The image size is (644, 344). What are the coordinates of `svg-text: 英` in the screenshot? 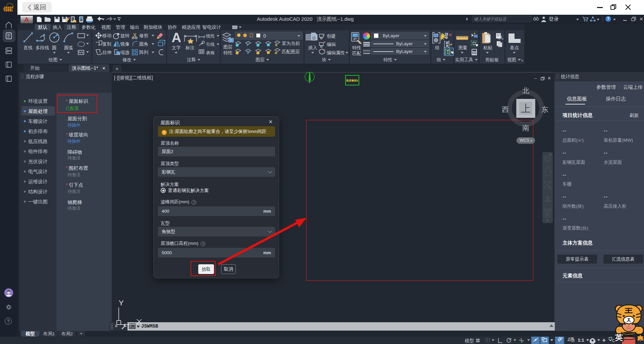 It's located at (619, 338).